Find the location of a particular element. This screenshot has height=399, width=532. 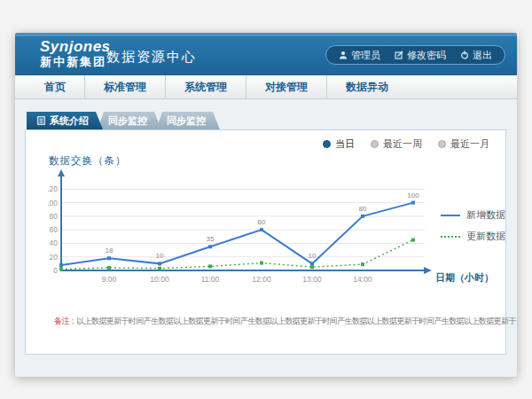

page-title: 数据资源中心 is located at coordinates (152, 57).